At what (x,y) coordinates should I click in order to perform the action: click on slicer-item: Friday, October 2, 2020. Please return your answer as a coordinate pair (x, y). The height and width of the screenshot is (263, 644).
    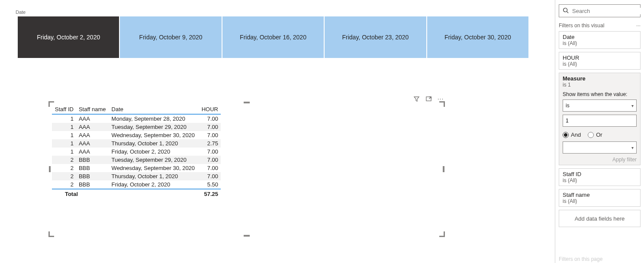
    Looking at the image, I should click on (68, 37).